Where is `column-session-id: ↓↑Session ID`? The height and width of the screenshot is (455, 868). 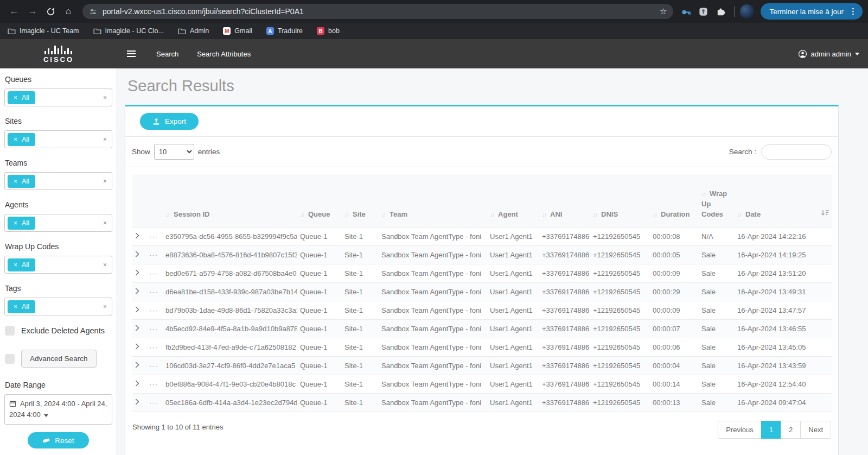 column-session-id: ↓↑Session ID is located at coordinates (229, 201).